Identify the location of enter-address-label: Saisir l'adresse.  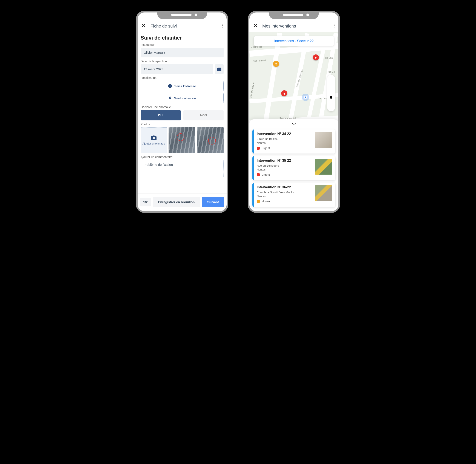
(185, 86).